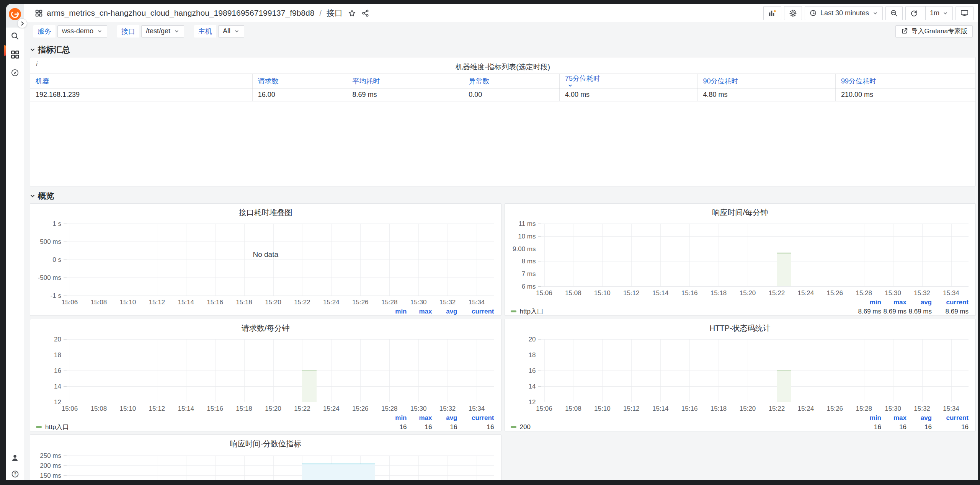 The width and height of the screenshot is (980, 485). What do you see at coordinates (965, 13) in the screenshot?
I see `cycle-view-mode-button` at bounding box center [965, 13].